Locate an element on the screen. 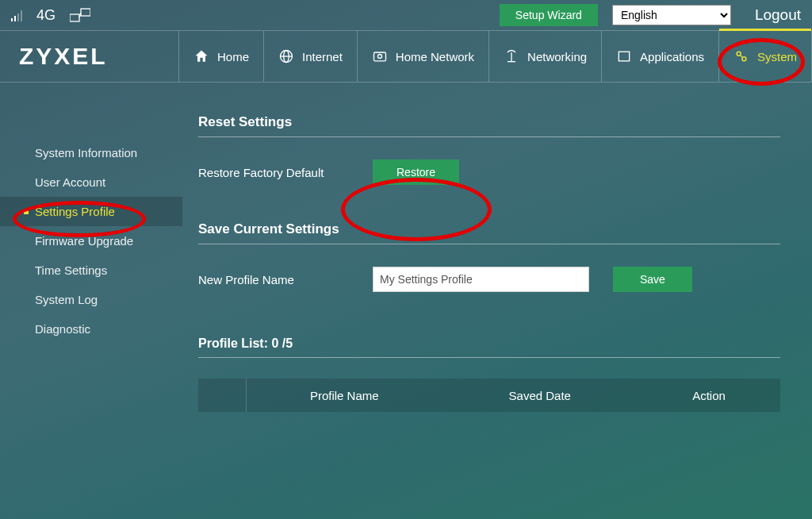 This screenshot has height=519, width=812. nav-label: Applications is located at coordinates (672, 57).